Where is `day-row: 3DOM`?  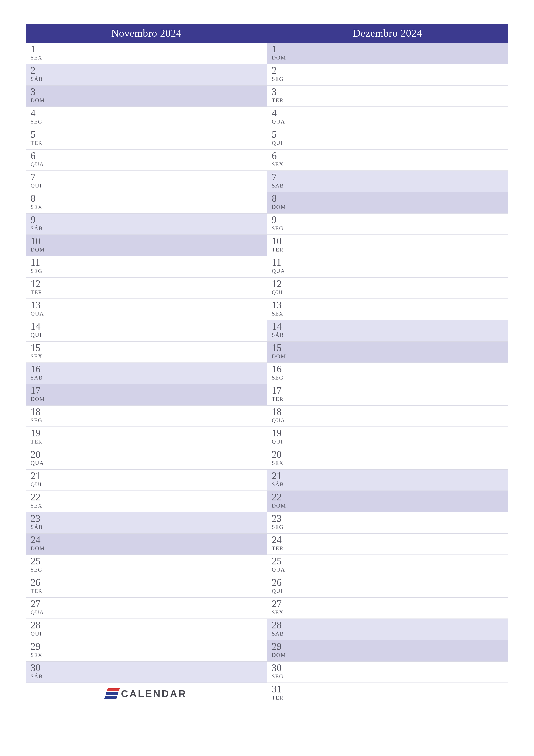
day-row: 3DOM is located at coordinates (147, 96).